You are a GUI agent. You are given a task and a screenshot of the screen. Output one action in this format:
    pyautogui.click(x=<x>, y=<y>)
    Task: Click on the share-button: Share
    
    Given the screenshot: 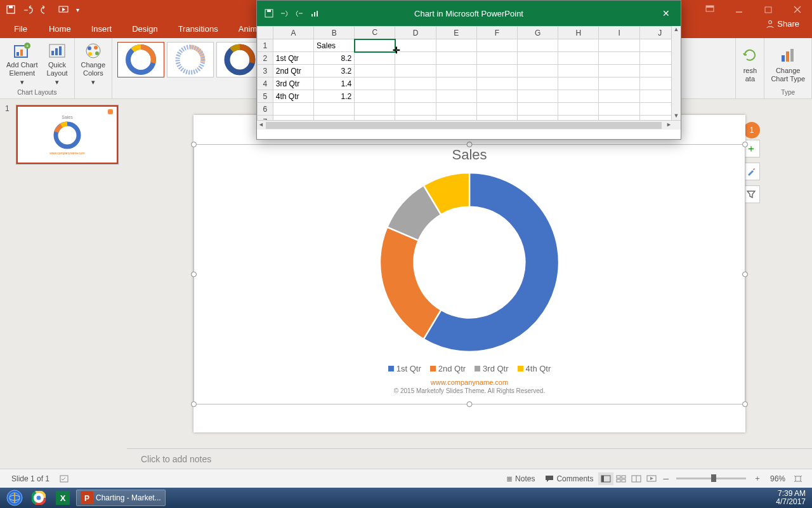 What is the action you would take?
    pyautogui.click(x=783, y=24)
    